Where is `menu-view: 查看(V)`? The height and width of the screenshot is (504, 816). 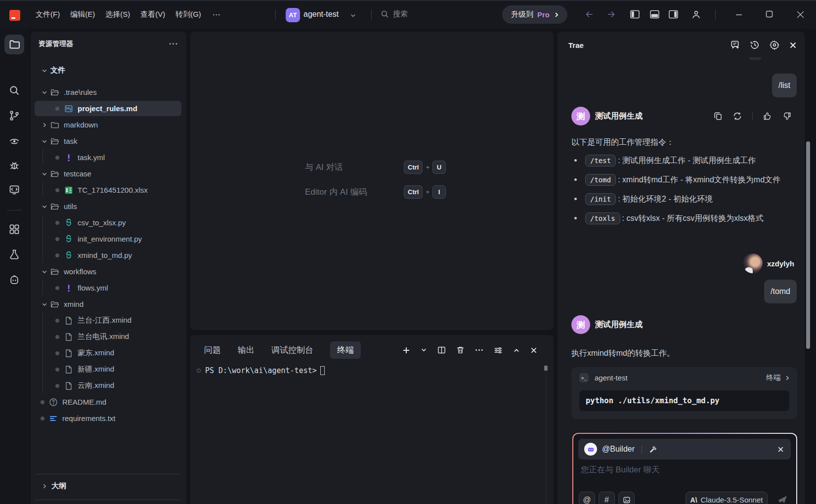 menu-view: 查看(V) is located at coordinates (153, 15).